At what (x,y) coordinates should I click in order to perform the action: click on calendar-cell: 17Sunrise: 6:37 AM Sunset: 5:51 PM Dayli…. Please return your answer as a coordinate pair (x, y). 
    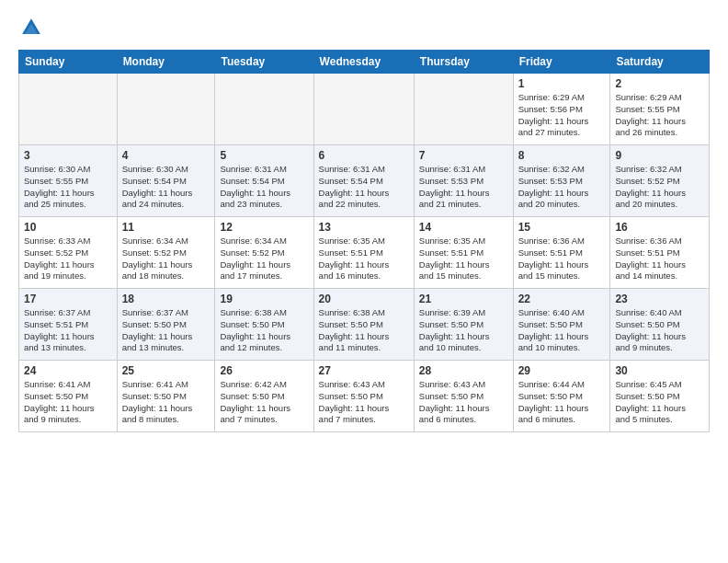
    Looking at the image, I should click on (68, 325).